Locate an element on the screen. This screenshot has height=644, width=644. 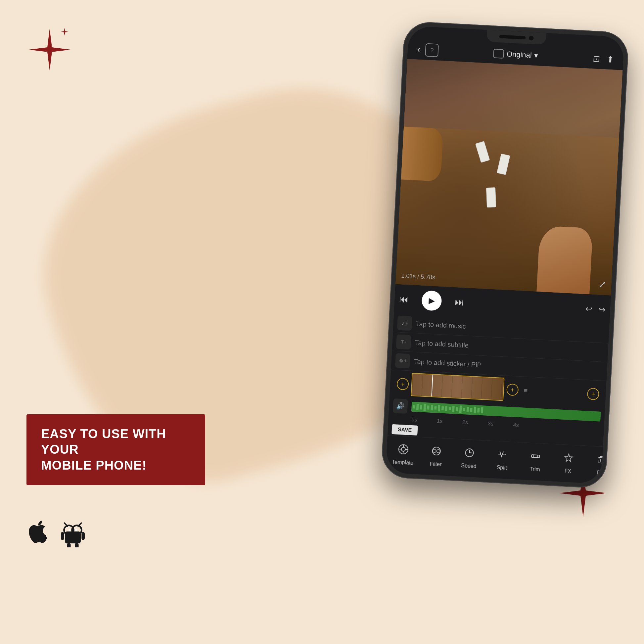
platform-icons is located at coordinates (56, 534).